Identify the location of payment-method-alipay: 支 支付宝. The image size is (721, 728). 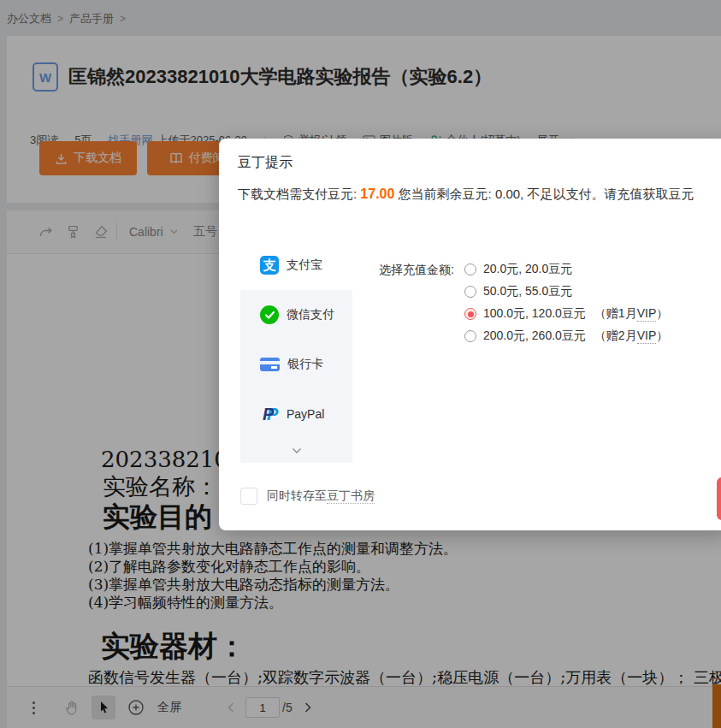
(296, 265).